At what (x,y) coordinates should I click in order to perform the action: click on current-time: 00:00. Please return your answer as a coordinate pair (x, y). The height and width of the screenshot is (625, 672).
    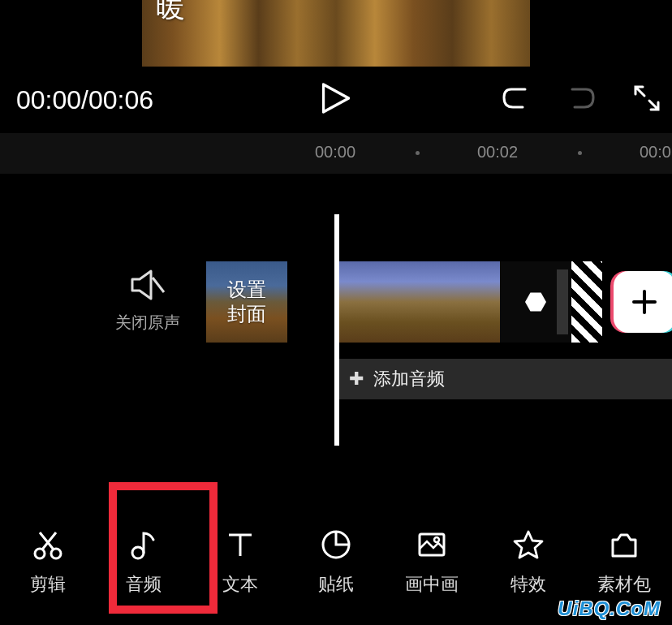
    Looking at the image, I should click on (49, 100).